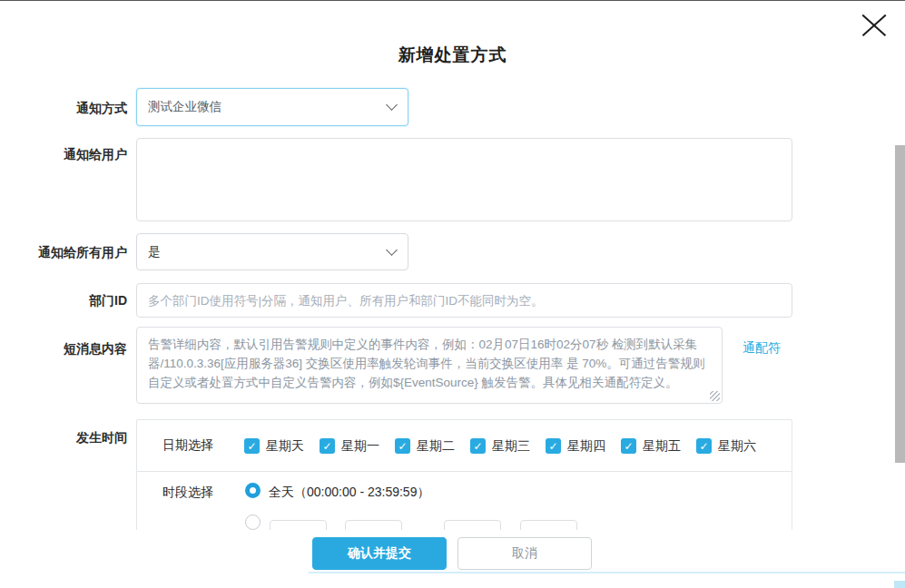 The height and width of the screenshot is (588, 905). I want to click on dept-id-label: 部门ID, so click(77, 301).